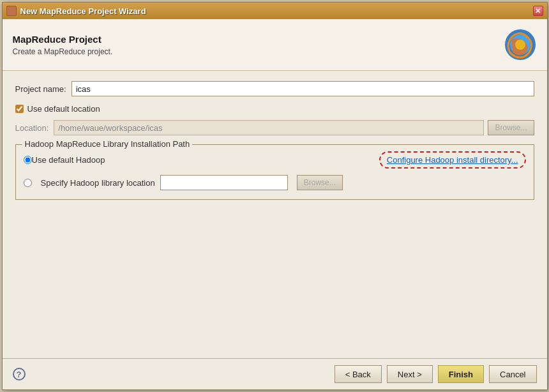 This screenshot has height=392, width=549. What do you see at coordinates (63, 52) in the screenshot?
I see `page-subtitle: Create a MapReduce project.` at bounding box center [63, 52].